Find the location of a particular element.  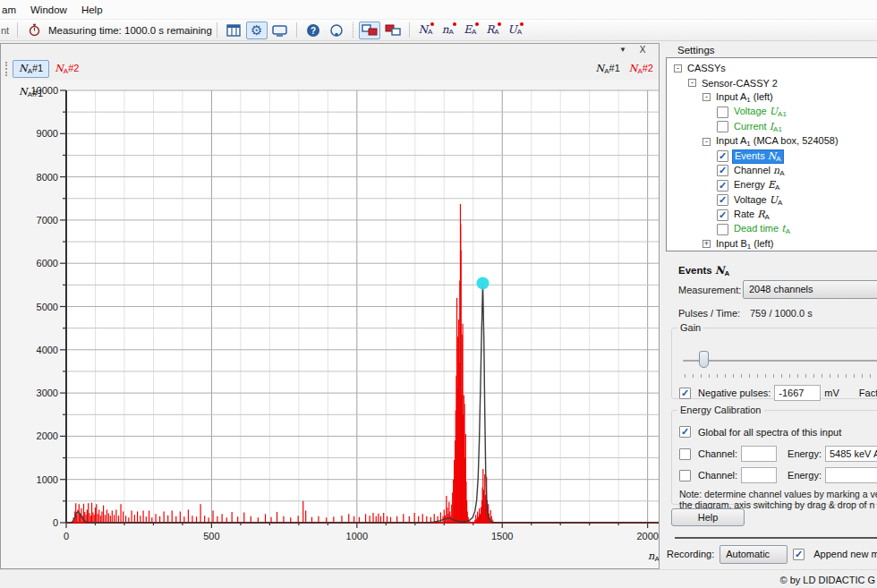

channel2-checkbox is located at coordinates (685, 476).